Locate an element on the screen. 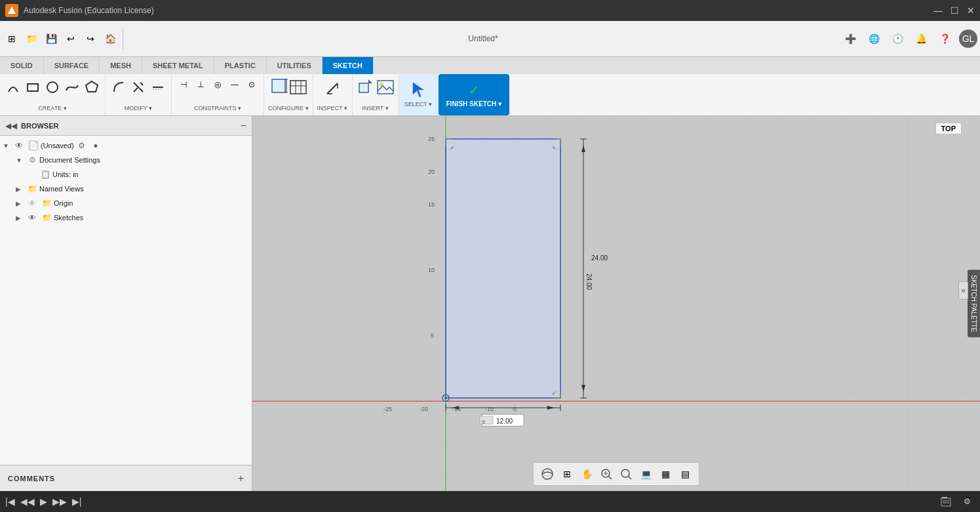  browser-minus-icon: − is located at coordinates (244, 126).